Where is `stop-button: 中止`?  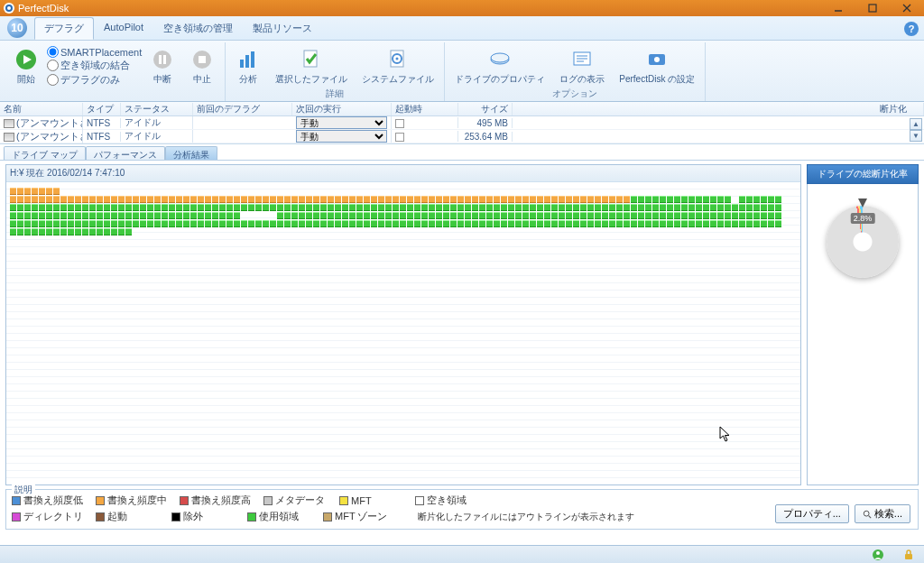
stop-button: 中止 is located at coordinates (202, 66).